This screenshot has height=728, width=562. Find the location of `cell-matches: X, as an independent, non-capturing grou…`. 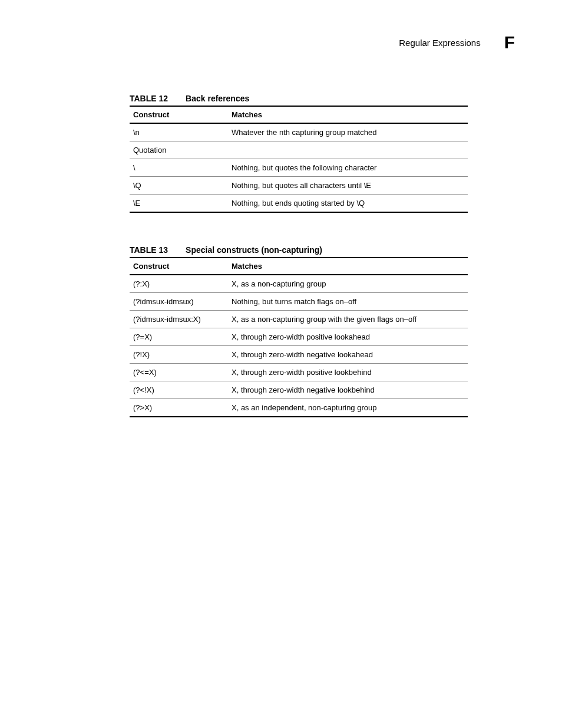

cell-matches: X, as an independent, non-capturing grou… is located at coordinates (348, 408).